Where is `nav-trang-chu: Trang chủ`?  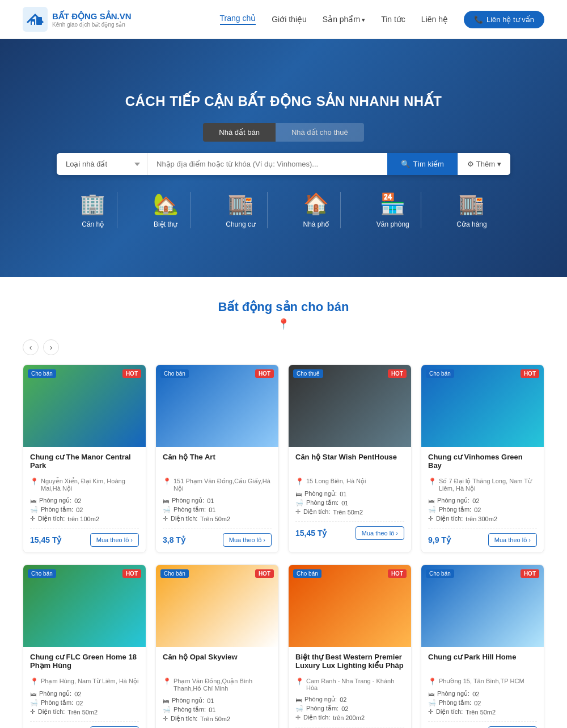 nav-trang-chu: Trang chủ is located at coordinates (238, 19).